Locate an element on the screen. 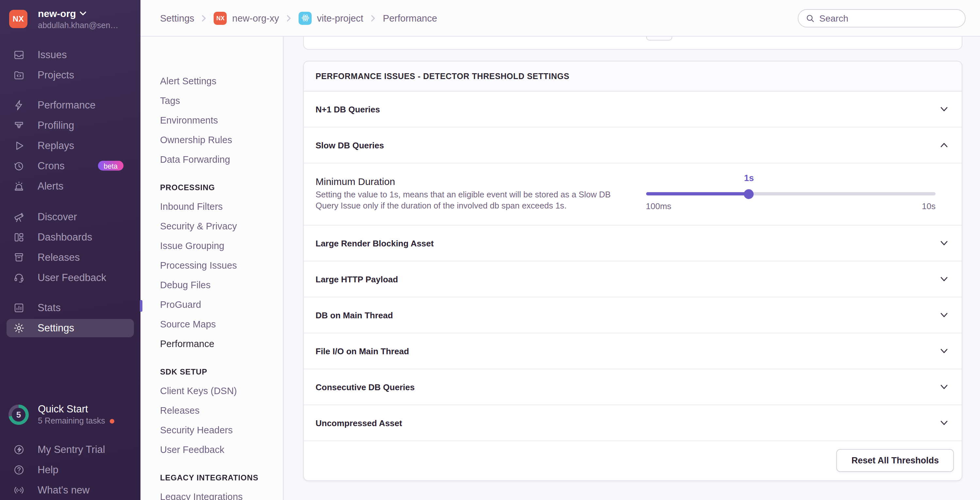 Image resolution: width=980 pixels, height=500 pixels. slider-track is located at coordinates (791, 194).